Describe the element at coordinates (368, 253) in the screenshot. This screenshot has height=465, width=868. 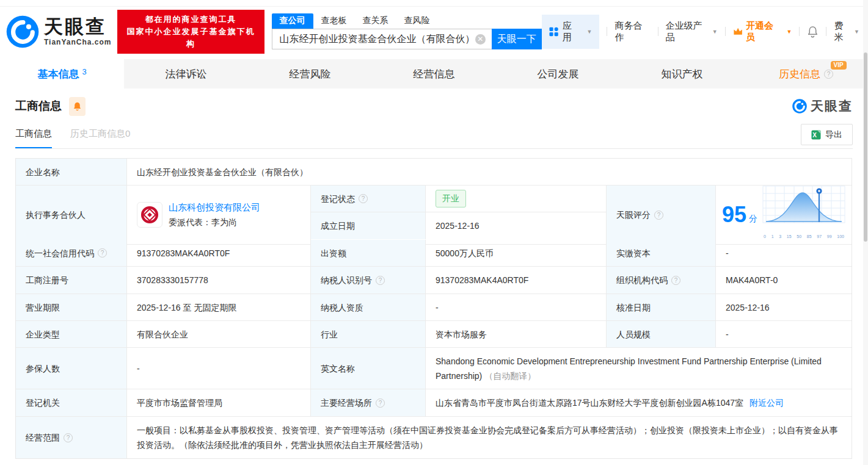
I see `field-label-contribution: 出资额` at that location.